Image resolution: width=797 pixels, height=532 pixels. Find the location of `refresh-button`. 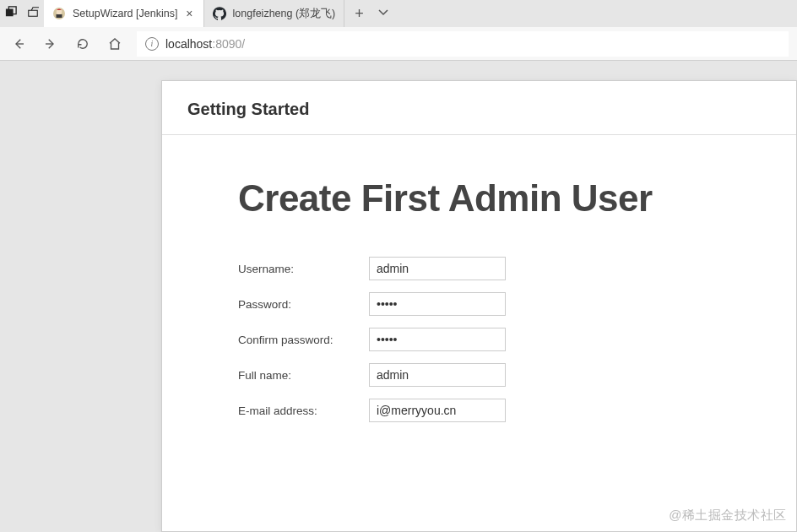

refresh-button is located at coordinates (83, 44).